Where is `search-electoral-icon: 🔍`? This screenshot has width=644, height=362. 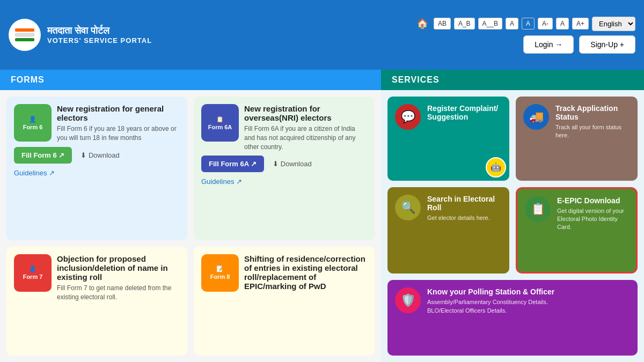 search-electoral-icon: 🔍 is located at coordinates (408, 208).